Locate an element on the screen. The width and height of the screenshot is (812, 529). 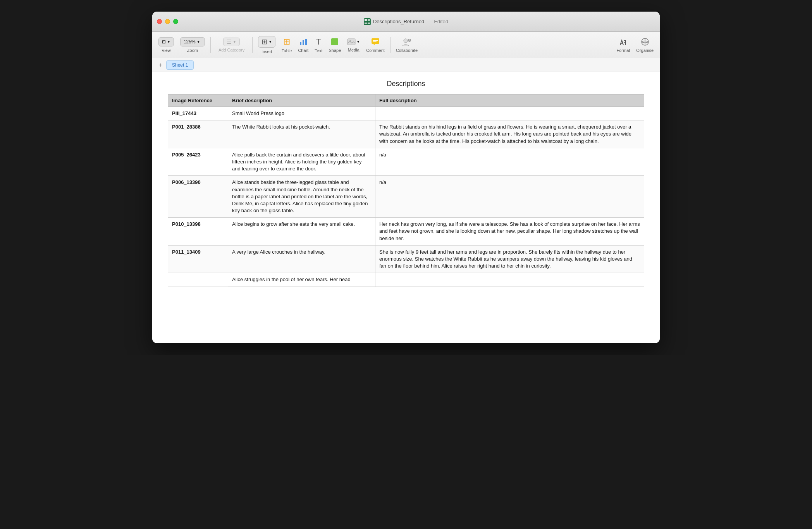
window-edited-label: — is located at coordinates (429, 22).